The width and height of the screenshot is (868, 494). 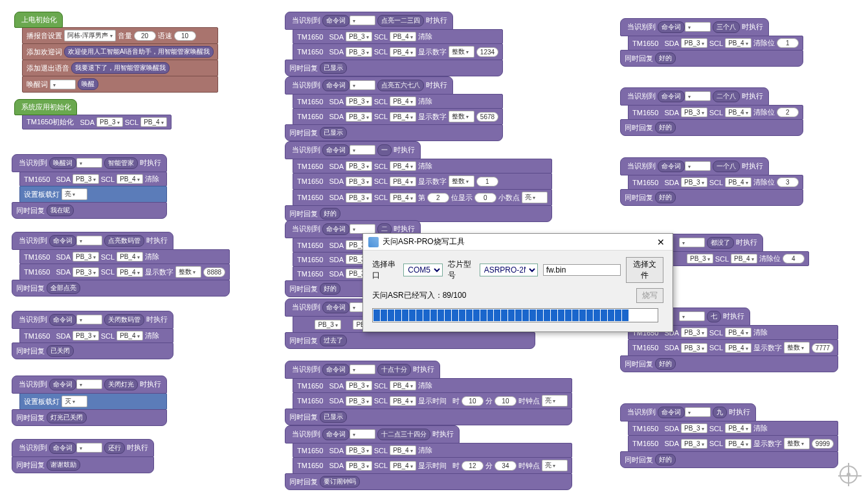 What do you see at coordinates (419, 295) in the screenshot?
I see `progress-text: 天问ASR已经写入：89/100` at bounding box center [419, 295].